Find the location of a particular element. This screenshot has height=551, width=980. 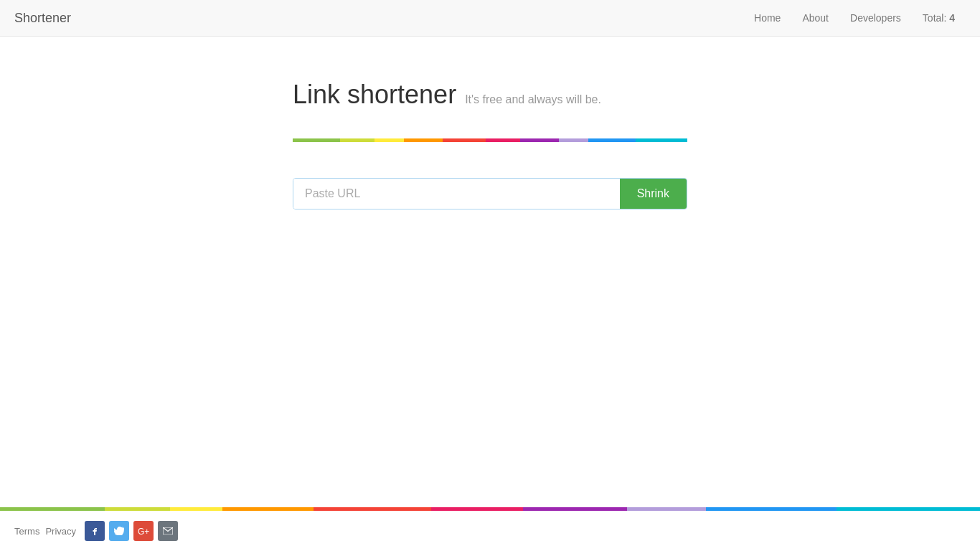

footer-rb-lavender is located at coordinates (666, 509).